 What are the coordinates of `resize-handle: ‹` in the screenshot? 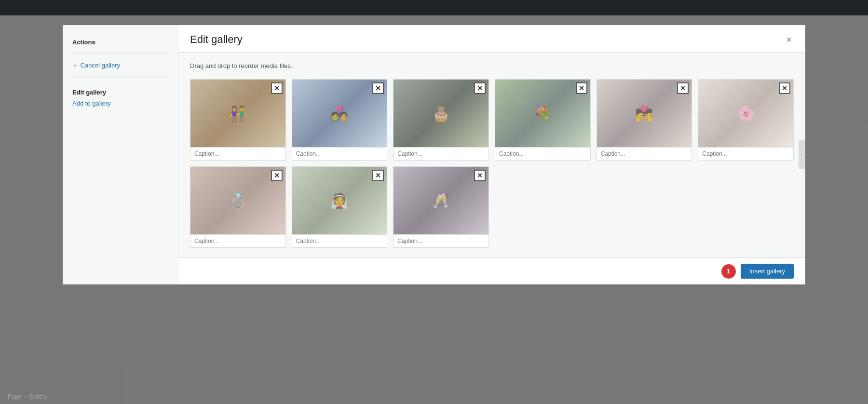 It's located at (802, 155).